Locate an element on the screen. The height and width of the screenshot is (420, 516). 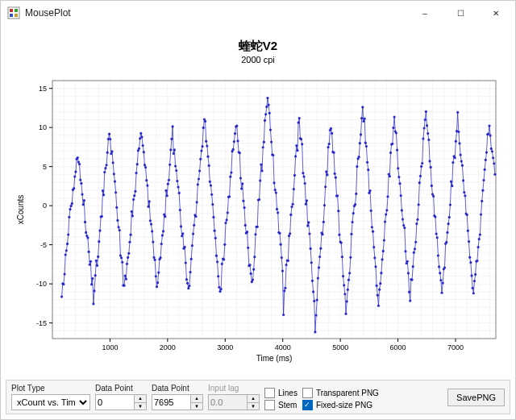
start-point-input is located at coordinates (114, 402).